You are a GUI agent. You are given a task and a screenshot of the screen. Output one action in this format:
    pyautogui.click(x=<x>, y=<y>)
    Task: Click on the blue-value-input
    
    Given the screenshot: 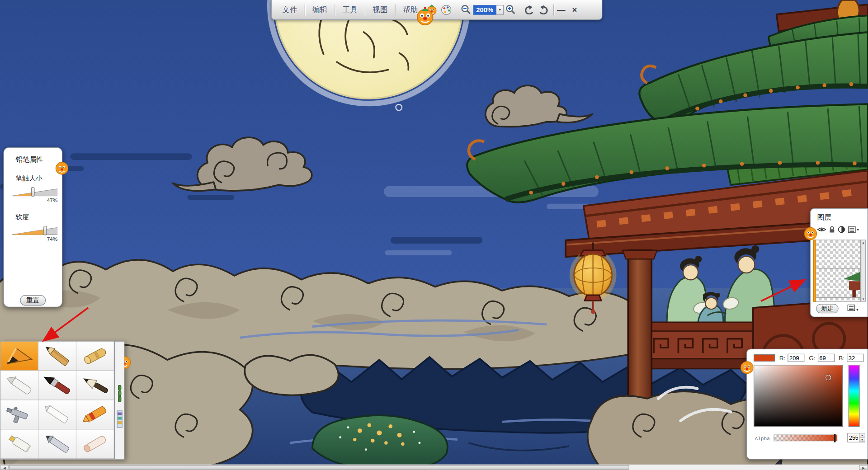 What is the action you would take?
    pyautogui.click(x=855, y=358)
    